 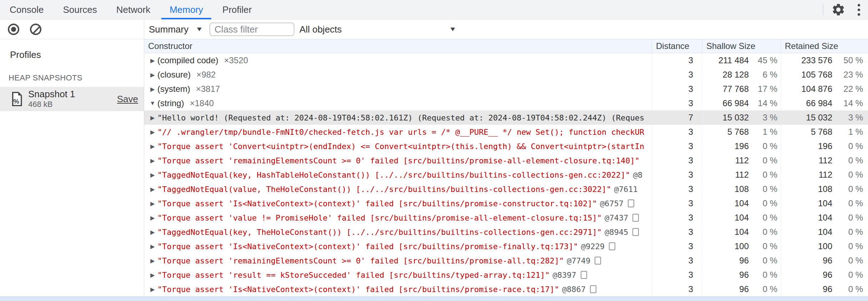 I want to click on constructor-name: "TaggedNotEqual(value, TheHoleConstant()…, so click(x=384, y=189).